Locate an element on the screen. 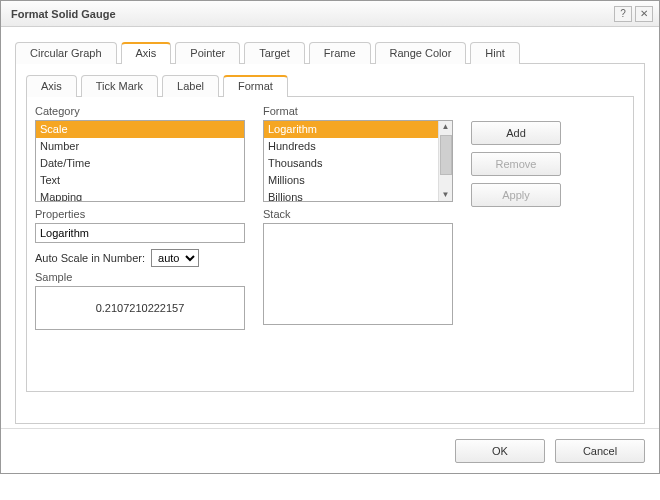  titlebar: Format Solid Gauge ? ✕ is located at coordinates (330, 14).